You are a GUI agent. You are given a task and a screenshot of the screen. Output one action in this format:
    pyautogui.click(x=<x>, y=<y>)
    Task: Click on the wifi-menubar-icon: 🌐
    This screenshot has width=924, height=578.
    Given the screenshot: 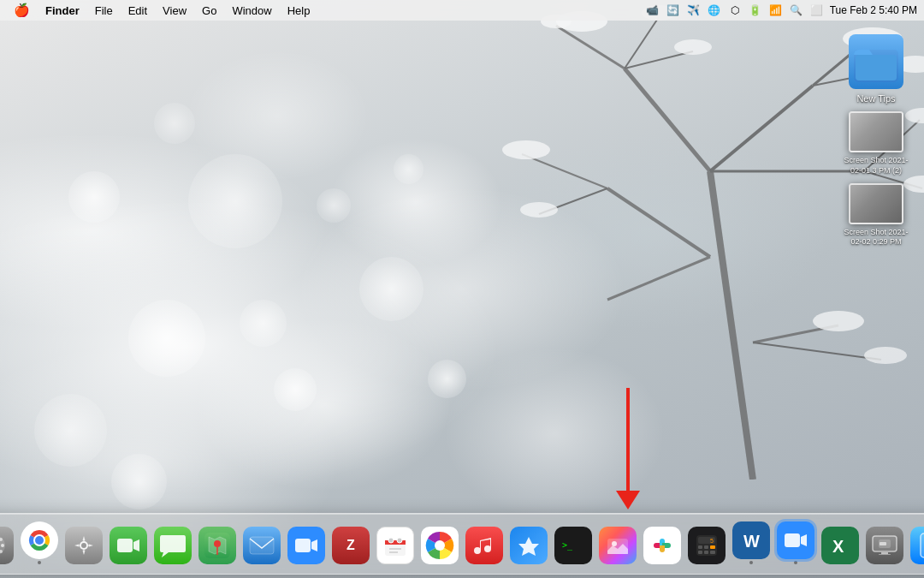 What is the action you would take?
    pyautogui.click(x=714, y=10)
    